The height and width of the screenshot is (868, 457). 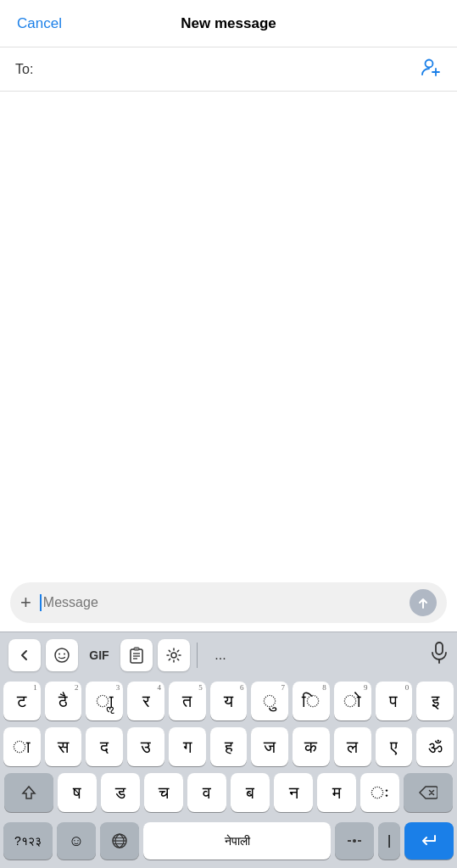 What do you see at coordinates (237, 841) in the screenshot?
I see `space-key: नेपाली` at bounding box center [237, 841].